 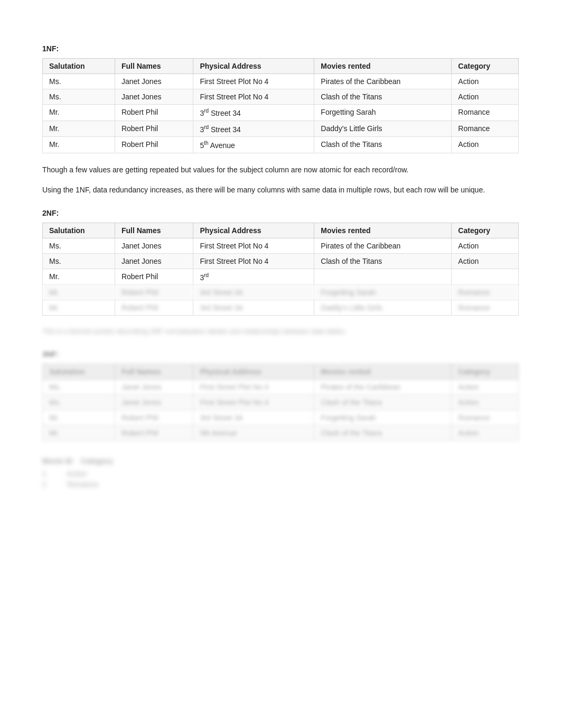 What do you see at coordinates (280, 99) in the screenshot?
I see `nf1-section: 1NF: Salutation Full Names Physical Addr…` at bounding box center [280, 99].